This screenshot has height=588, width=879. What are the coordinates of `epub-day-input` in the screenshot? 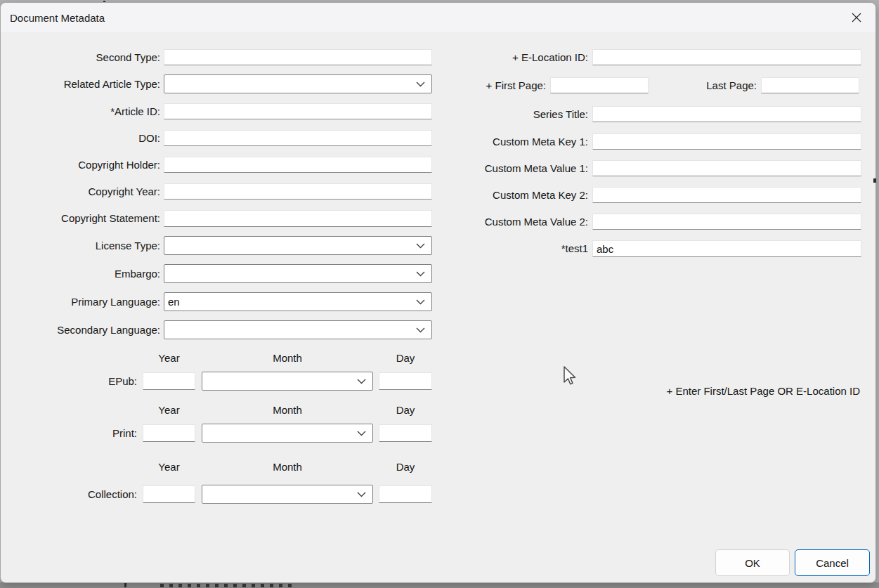 It's located at (405, 381).